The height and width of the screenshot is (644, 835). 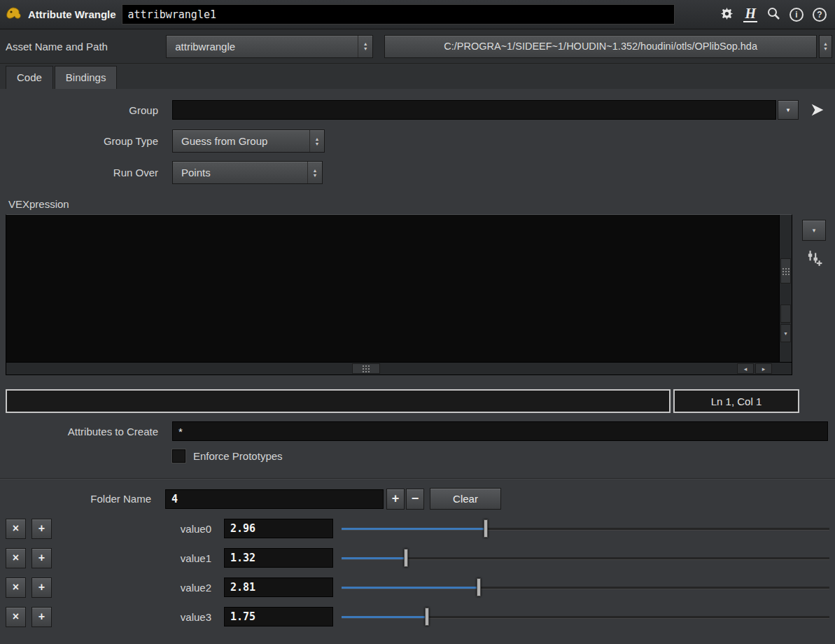 I want to click on vexpression-label: VEXpression, so click(x=421, y=204).